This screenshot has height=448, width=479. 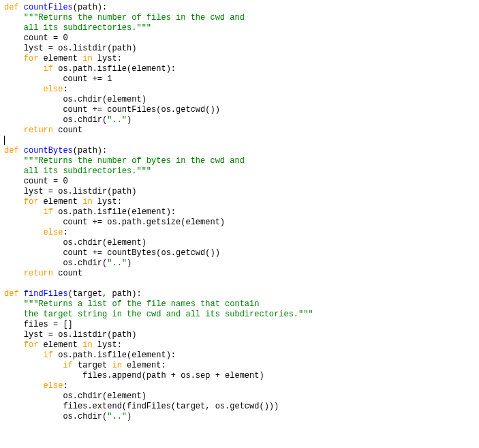 What do you see at coordinates (241, 325) in the screenshot?
I see `line-32: files = []` at bounding box center [241, 325].